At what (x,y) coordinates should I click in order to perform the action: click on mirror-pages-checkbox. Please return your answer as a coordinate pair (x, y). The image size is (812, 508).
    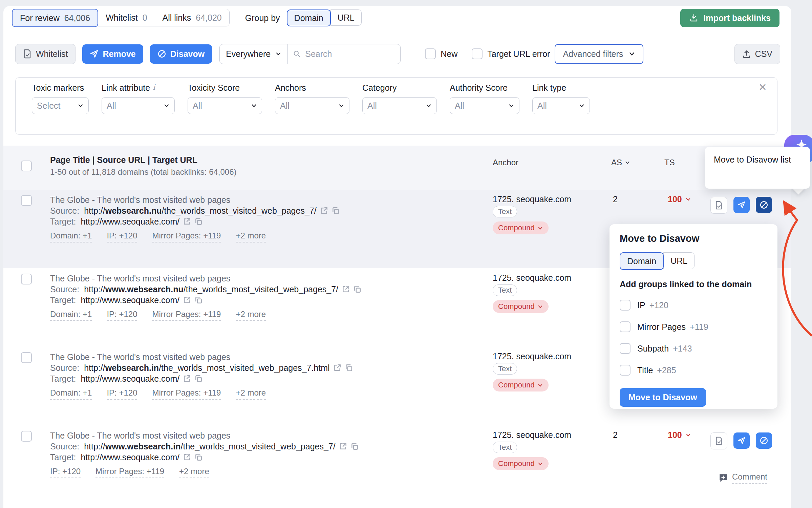
    Looking at the image, I should click on (625, 327).